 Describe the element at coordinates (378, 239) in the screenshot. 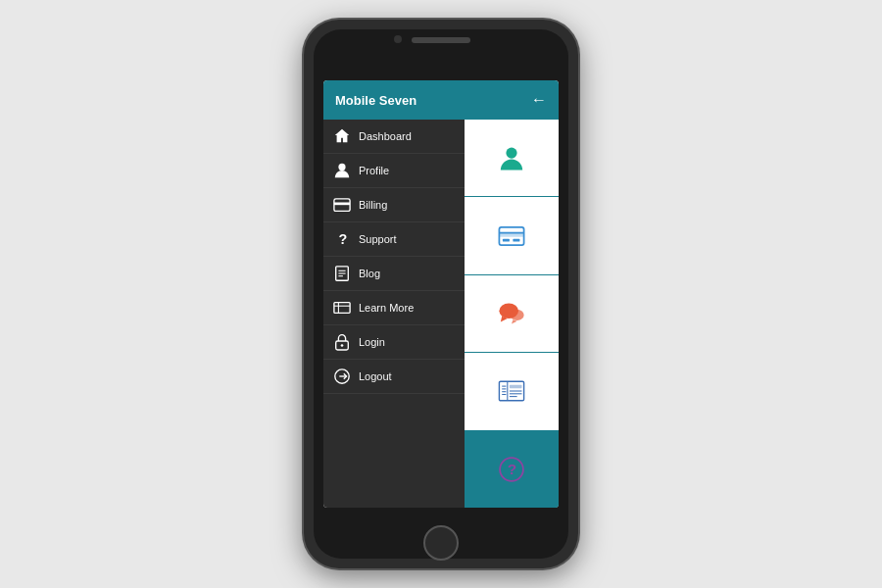

I see `menu-label-support: Support` at that location.